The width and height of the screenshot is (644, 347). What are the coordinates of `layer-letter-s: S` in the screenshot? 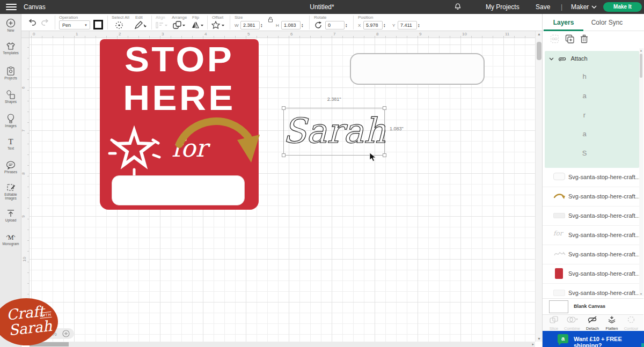 It's located at (584, 153).